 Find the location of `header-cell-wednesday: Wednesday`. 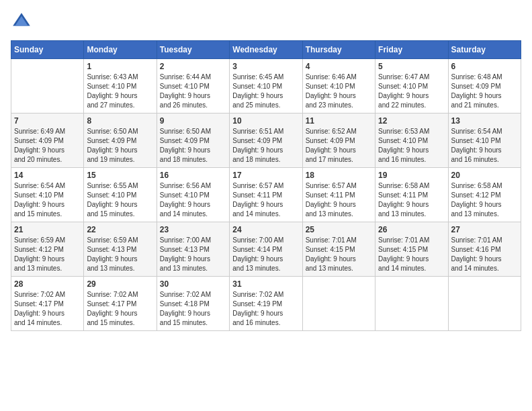

header-cell-wednesday: Wednesday is located at coordinates (266, 50).